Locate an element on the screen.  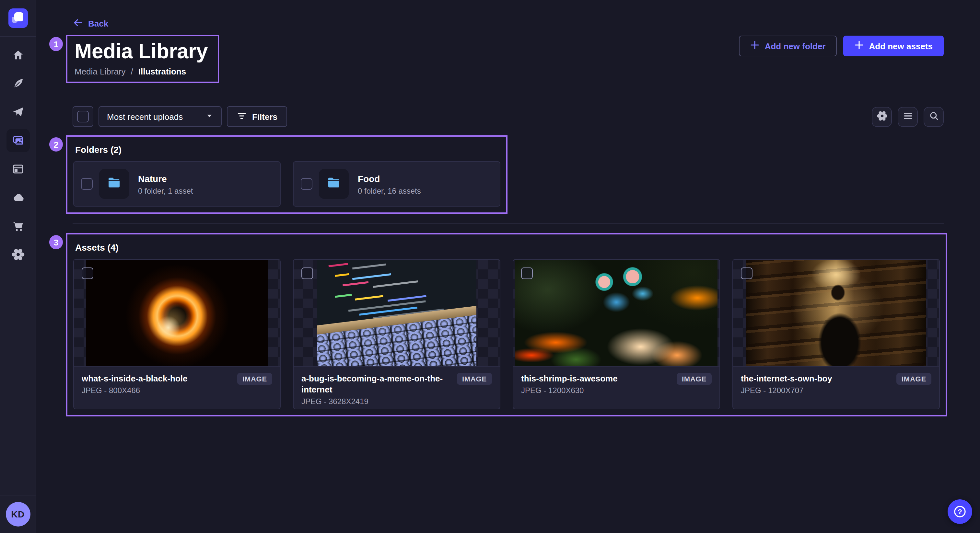
filters-button: Filters is located at coordinates (257, 116).